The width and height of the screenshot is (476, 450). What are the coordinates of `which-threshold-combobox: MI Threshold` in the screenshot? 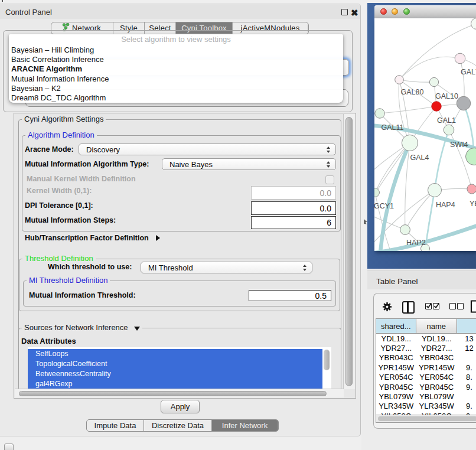 It's located at (227, 268).